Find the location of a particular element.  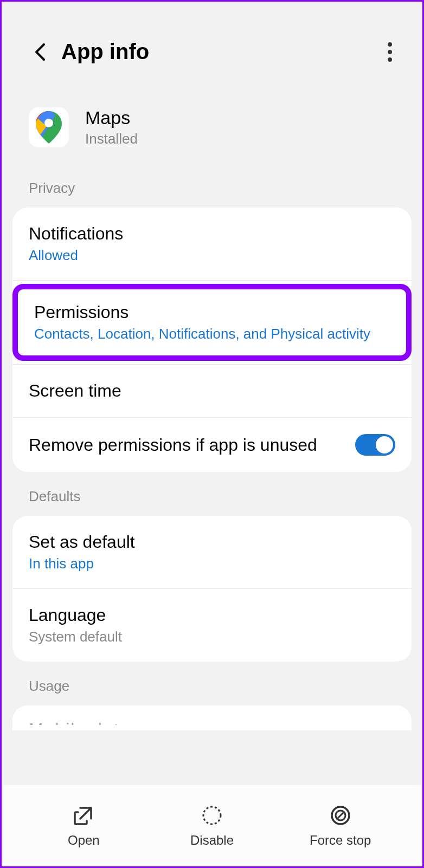

open-label: Open is located at coordinates (83, 840).